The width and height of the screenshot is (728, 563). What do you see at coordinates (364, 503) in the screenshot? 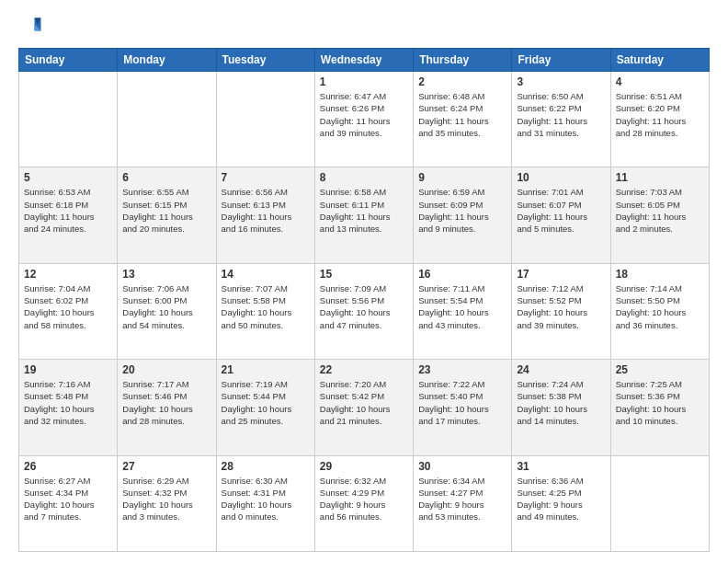
I see `day-cell: 29Sunrise: 6:32 AMSunset: 4:29 PMDayligh…` at bounding box center [364, 503].